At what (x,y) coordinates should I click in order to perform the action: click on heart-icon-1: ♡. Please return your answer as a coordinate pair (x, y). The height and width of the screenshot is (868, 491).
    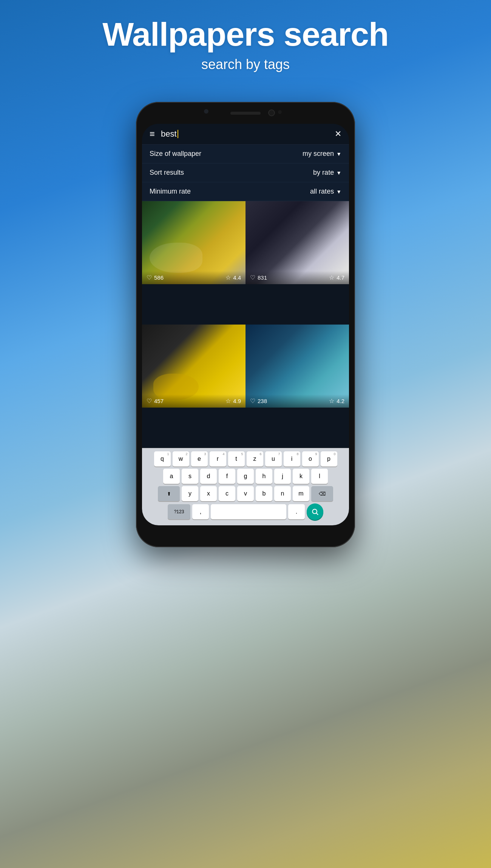
    Looking at the image, I should click on (149, 278).